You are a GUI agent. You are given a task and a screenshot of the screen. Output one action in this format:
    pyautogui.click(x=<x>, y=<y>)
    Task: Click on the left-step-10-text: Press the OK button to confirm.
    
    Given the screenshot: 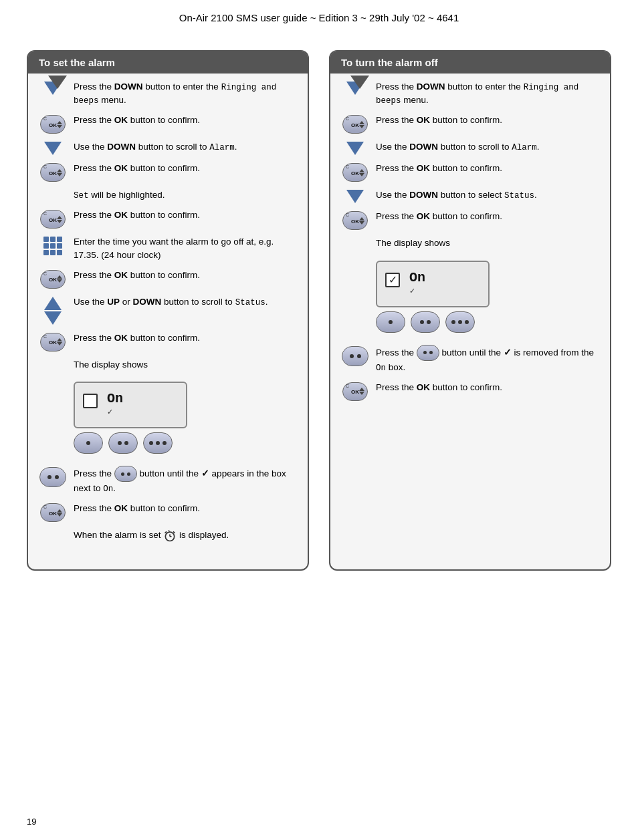 What is the action you would take?
    pyautogui.click(x=185, y=338)
    